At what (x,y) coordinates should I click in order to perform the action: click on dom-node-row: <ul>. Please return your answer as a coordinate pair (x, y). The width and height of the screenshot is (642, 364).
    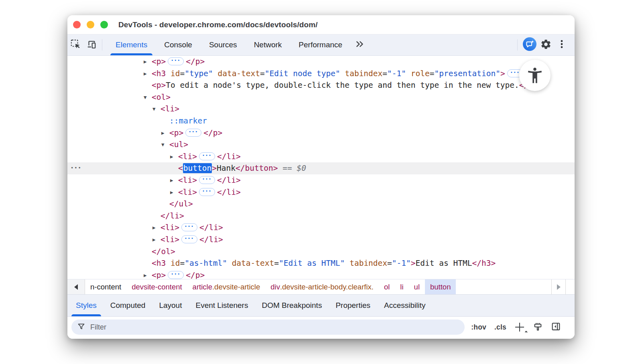
    Looking at the image, I should click on (321, 145).